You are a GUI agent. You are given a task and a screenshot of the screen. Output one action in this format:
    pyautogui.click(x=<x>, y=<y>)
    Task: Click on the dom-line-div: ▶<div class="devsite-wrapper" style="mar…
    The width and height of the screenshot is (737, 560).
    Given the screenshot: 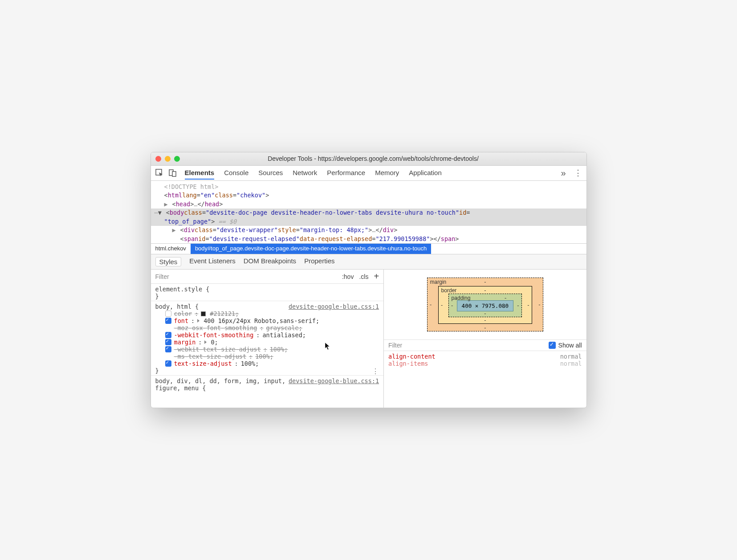 What is the action you would take?
    pyautogui.click(x=369, y=230)
    